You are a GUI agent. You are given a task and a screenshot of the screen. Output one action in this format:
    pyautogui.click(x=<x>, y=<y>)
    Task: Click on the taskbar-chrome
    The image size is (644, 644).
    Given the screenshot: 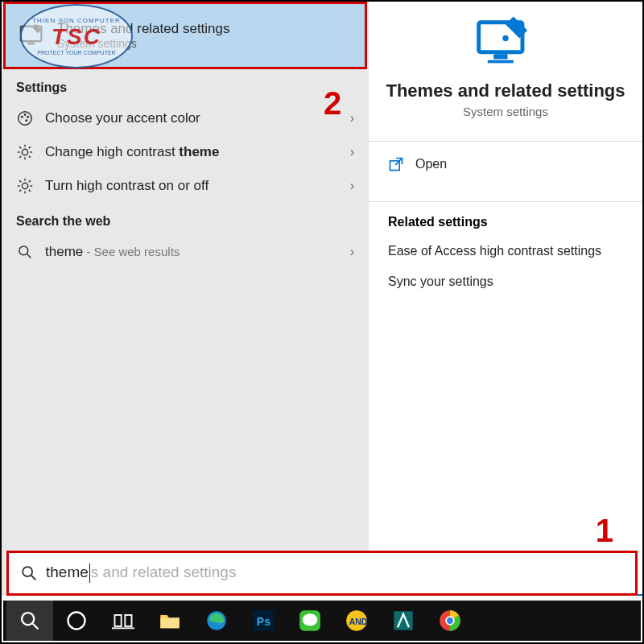 What is the action you would take?
    pyautogui.click(x=450, y=621)
    